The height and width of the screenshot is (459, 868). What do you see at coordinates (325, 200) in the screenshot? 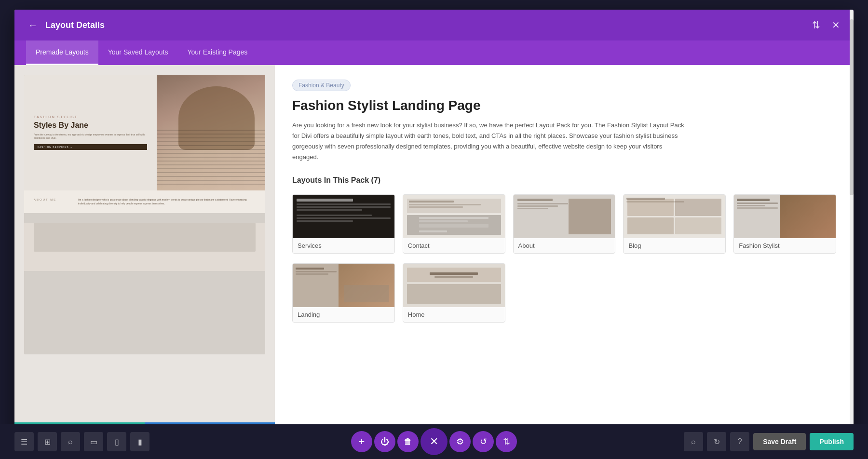
I see `services-line-title` at bounding box center [325, 200].